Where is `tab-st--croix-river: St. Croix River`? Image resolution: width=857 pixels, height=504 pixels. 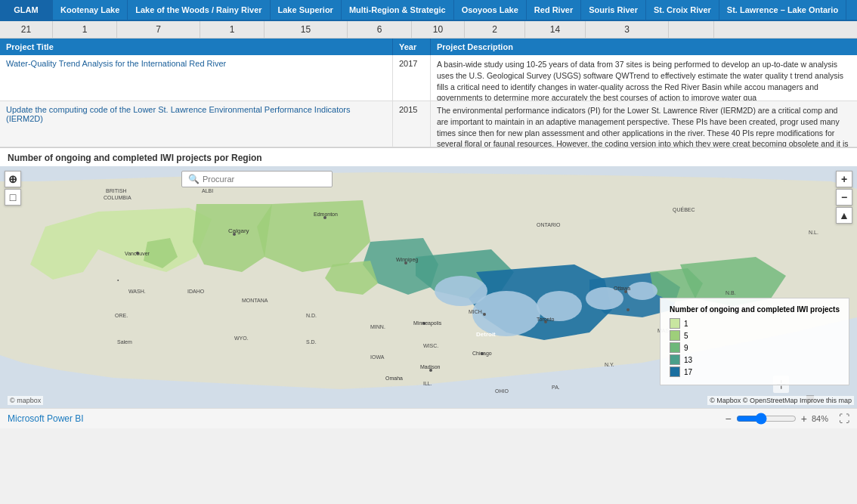 tab-st--croix-river: St. Croix River is located at coordinates (683, 10).